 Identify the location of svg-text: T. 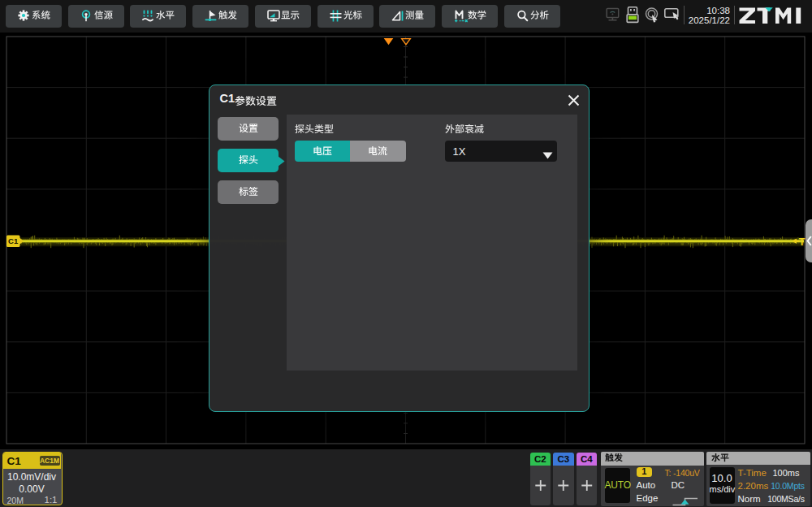
(802, 242).